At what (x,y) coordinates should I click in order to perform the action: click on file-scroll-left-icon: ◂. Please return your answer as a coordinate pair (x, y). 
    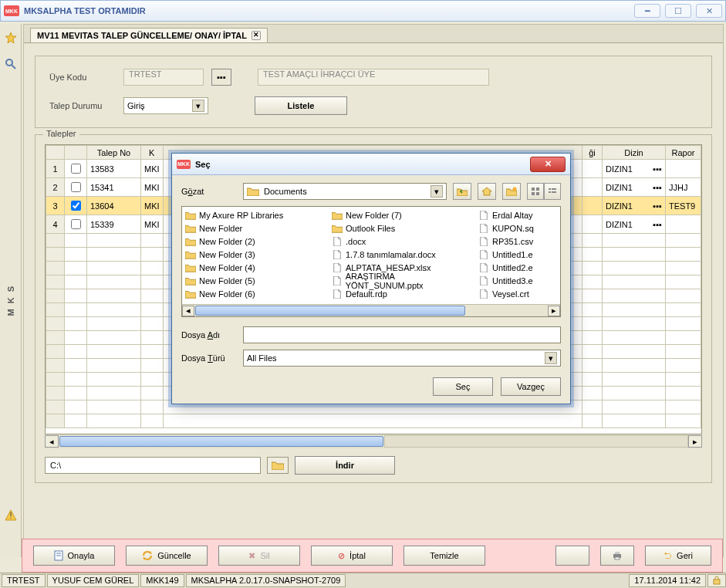
    Looking at the image, I should click on (188, 311).